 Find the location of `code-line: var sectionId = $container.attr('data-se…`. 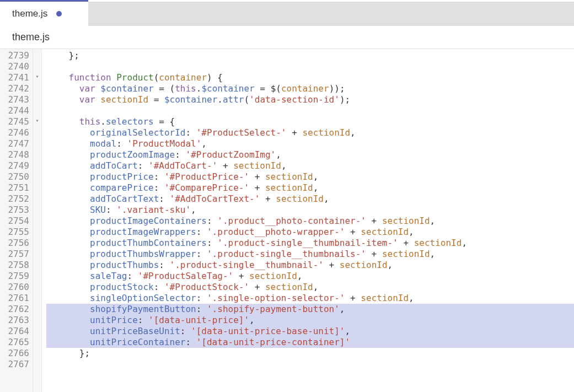

code-line: var sectionId = $container.attr('data-se… is located at coordinates (310, 100).